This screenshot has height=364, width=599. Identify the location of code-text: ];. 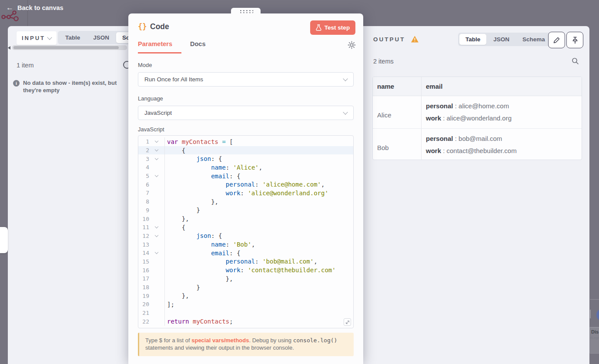
(170, 304).